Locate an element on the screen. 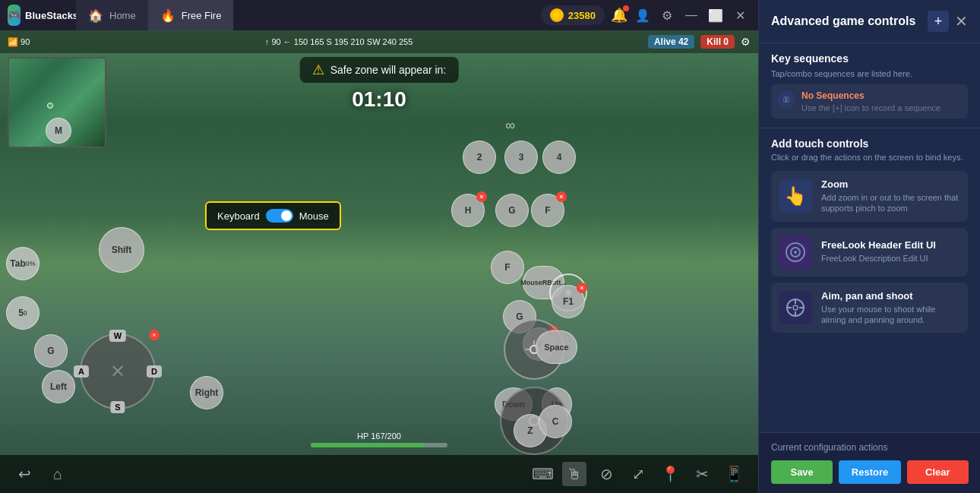  infinity-icon: ∞ is located at coordinates (511, 126).